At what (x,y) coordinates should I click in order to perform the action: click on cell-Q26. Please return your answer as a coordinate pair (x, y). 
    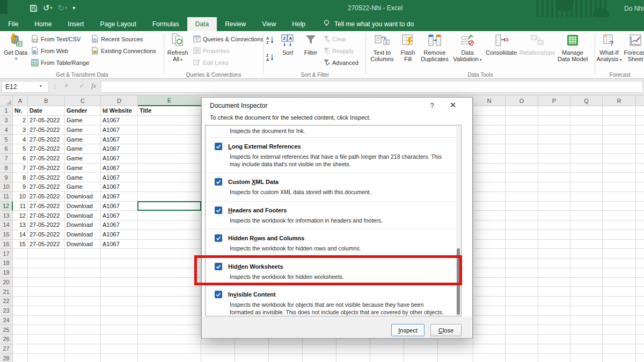
    Looking at the image, I should click on (587, 339).